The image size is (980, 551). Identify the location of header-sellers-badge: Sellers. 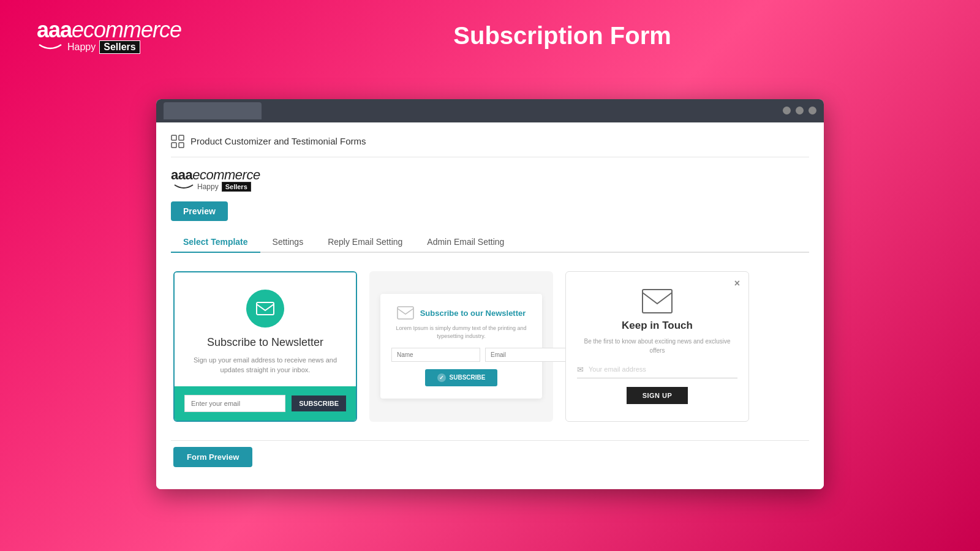
(119, 47).